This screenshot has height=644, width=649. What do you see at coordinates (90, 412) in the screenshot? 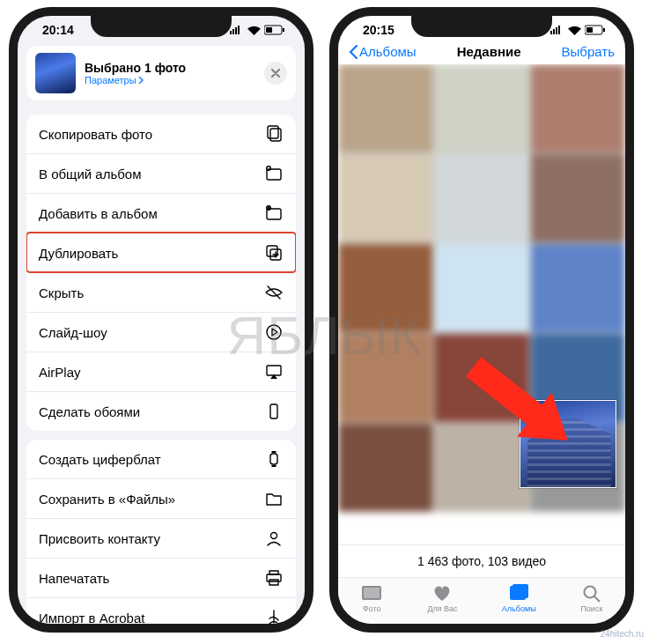
I see `action-label: Сделать обоями` at bounding box center [90, 412].